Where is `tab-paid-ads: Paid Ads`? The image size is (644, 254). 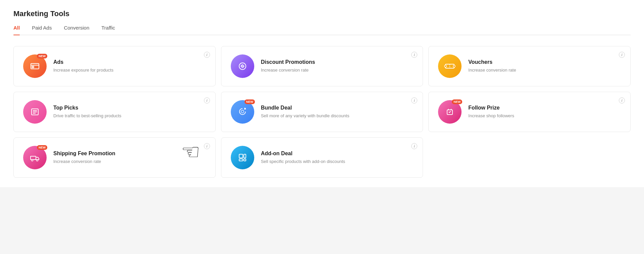
tab-paid-ads: Paid Ads is located at coordinates (42, 30).